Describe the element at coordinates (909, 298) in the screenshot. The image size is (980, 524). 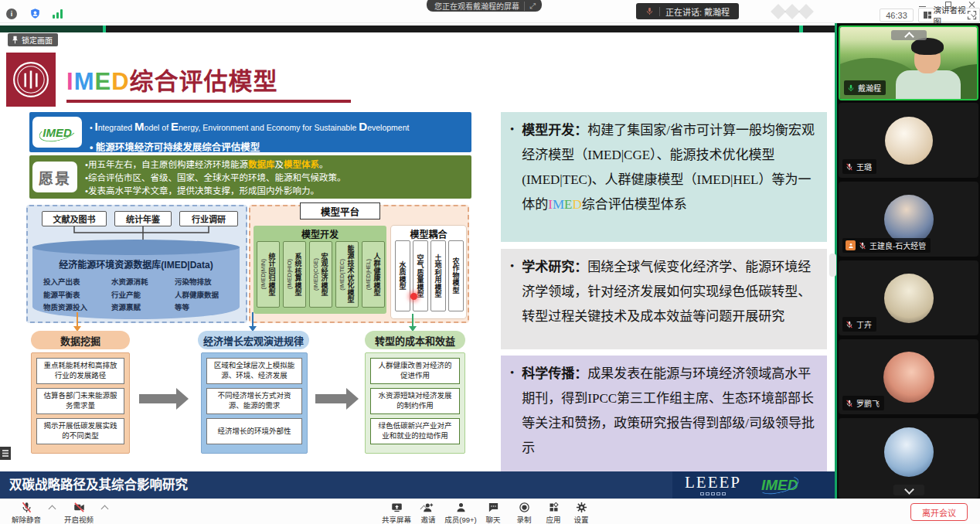
I see `video-tile: 丁卉` at that location.